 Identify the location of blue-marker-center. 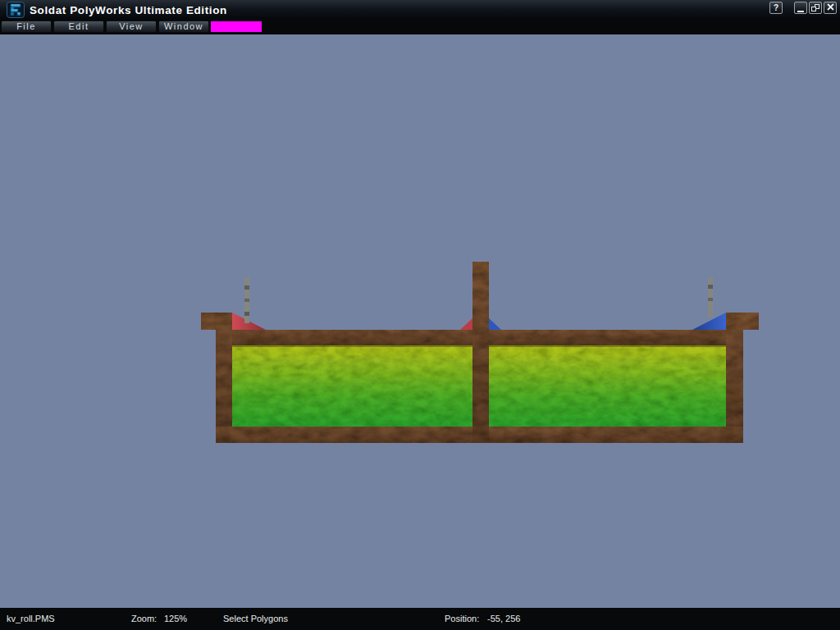
(495, 324).